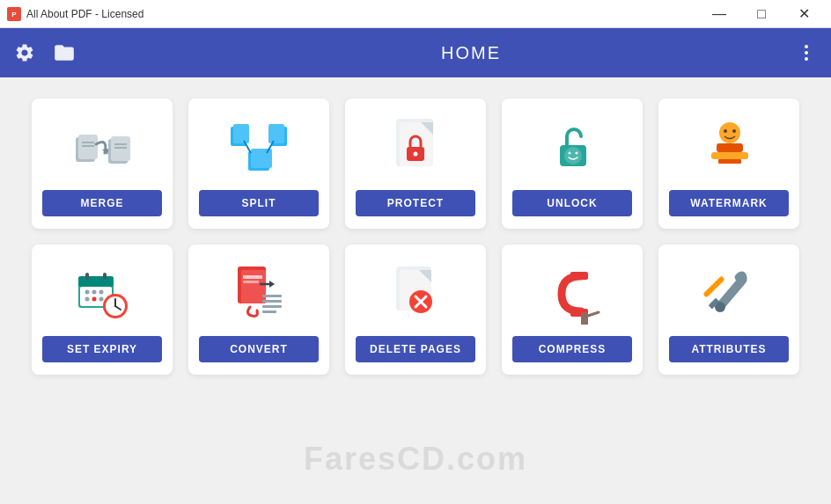  What do you see at coordinates (259, 148) in the screenshot?
I see `split-icon-area` at bounding box center [259, 148].